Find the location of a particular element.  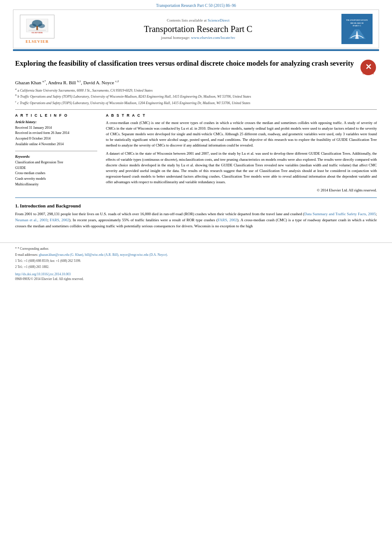

keyword-3: Cross-median crashes is located at coordinates (56, 174).